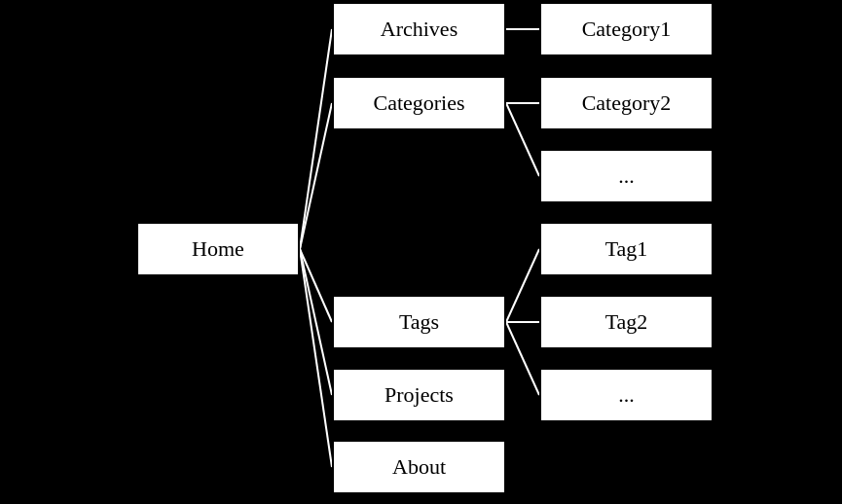  What do you see at coordinates (419, 29) in the screenshot?
I see `archives-label: Archives` at bounding box center [419, 29].